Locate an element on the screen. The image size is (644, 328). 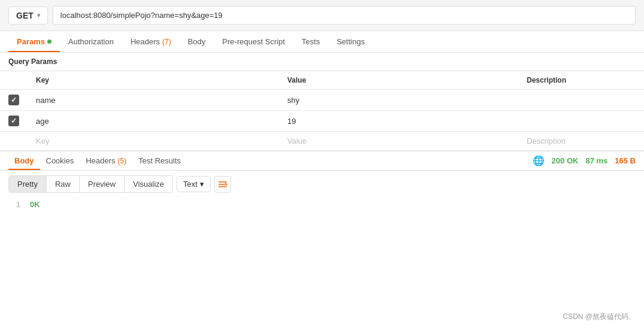
type-select-value: Text is located at coordinates (190, 184).